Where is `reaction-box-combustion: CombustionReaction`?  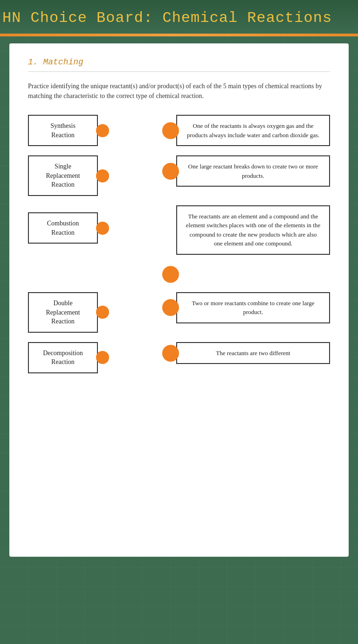
reaction-box-combustion: CombustionReaction is located at coordinates (63, 228).